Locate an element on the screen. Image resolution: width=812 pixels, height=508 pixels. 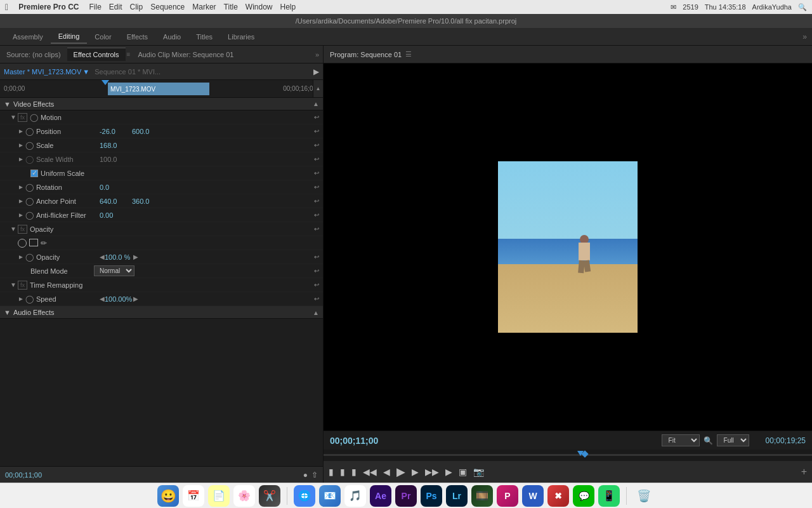
ec-header-up-icon: ▲ is located at coordinates (316, 104).